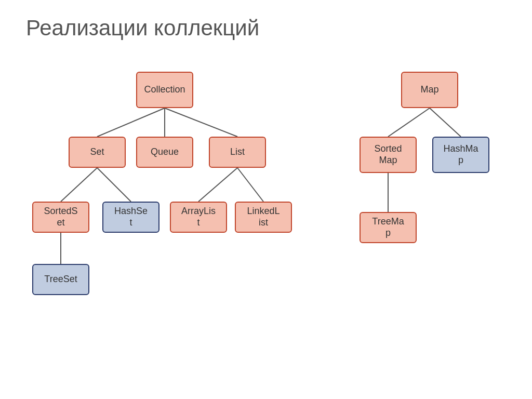 The height and width of the screenshot is (399, 532). I want to click on node-collection: Collection, so click(165, 90).